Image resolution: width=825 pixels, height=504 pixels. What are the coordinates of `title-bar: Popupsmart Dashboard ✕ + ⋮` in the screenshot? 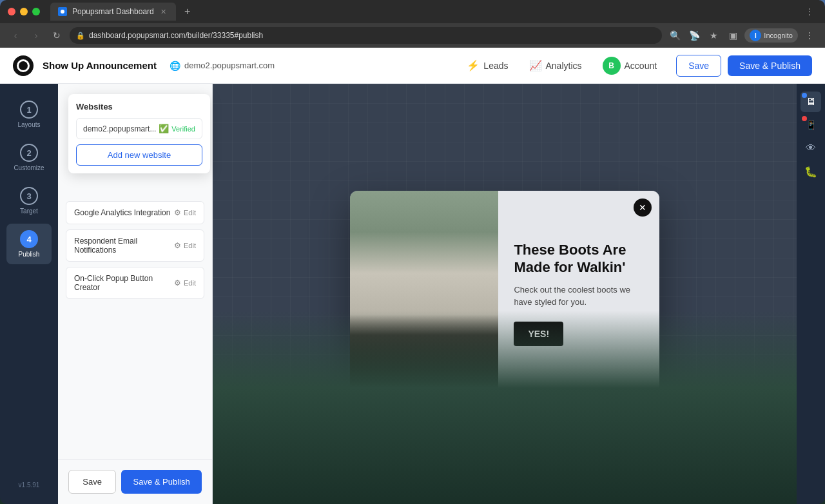 It's located at (412, 12).